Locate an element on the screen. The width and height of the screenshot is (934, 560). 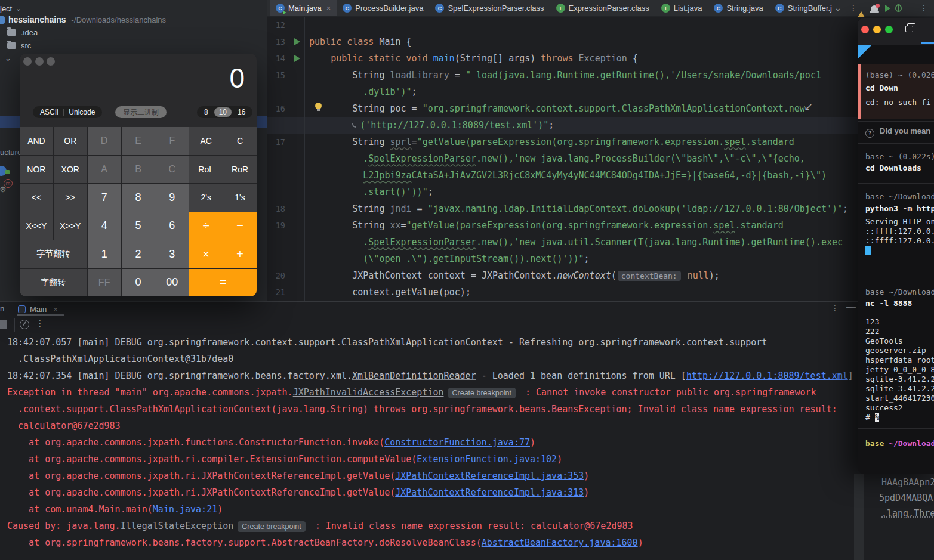
calc-key-NOR: NOR is located at coordinates (36, 169).